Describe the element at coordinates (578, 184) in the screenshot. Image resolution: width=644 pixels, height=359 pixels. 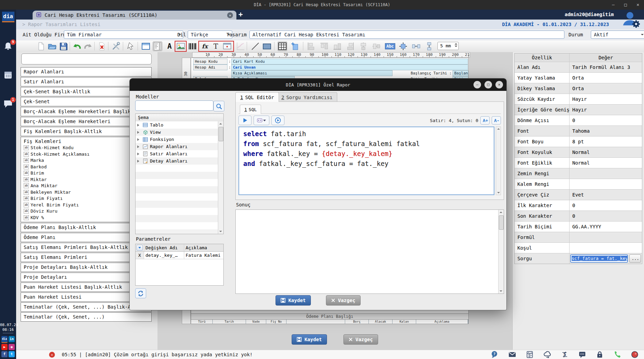
I see `property-row: Kalem Rengi` at that location.